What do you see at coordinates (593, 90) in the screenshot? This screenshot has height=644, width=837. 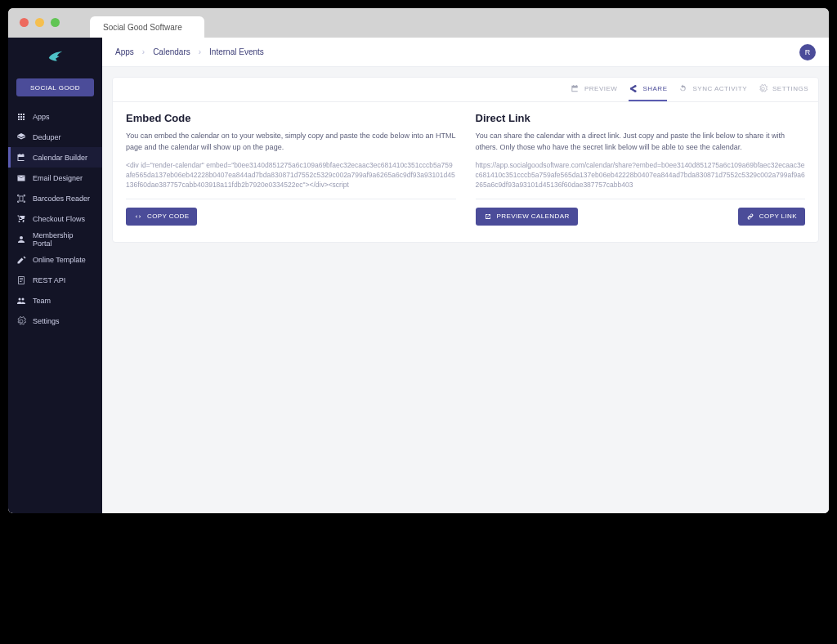 I see `tab-preview: PREVIEW` at bounding box center [593, 90].